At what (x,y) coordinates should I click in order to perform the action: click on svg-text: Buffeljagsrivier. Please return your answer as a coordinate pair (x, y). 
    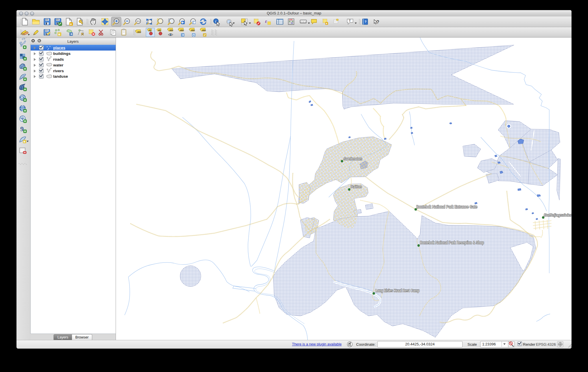
    Looking at the image, I should click on (558, 215).